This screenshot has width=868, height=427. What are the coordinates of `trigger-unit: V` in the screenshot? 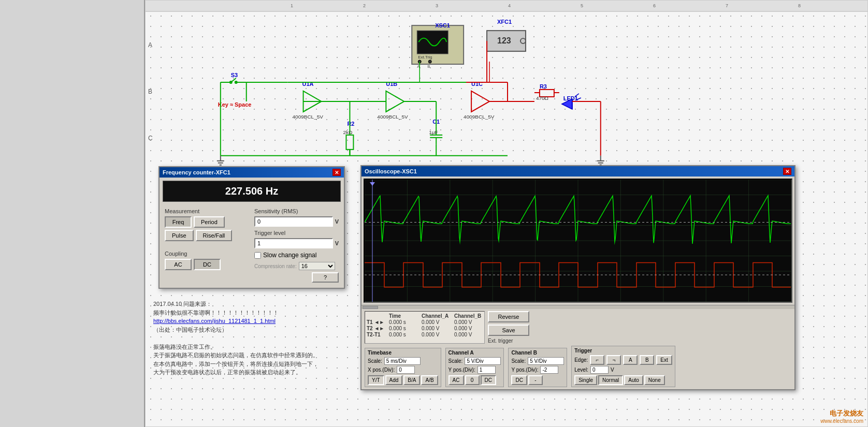 It's located at (337, 243).